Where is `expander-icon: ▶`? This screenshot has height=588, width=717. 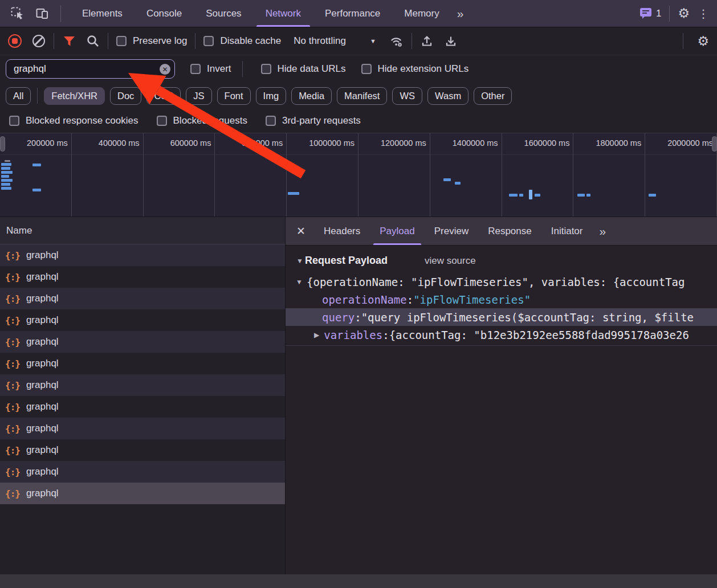 expander-icon: ▶ is located at coordinates (317, 335).